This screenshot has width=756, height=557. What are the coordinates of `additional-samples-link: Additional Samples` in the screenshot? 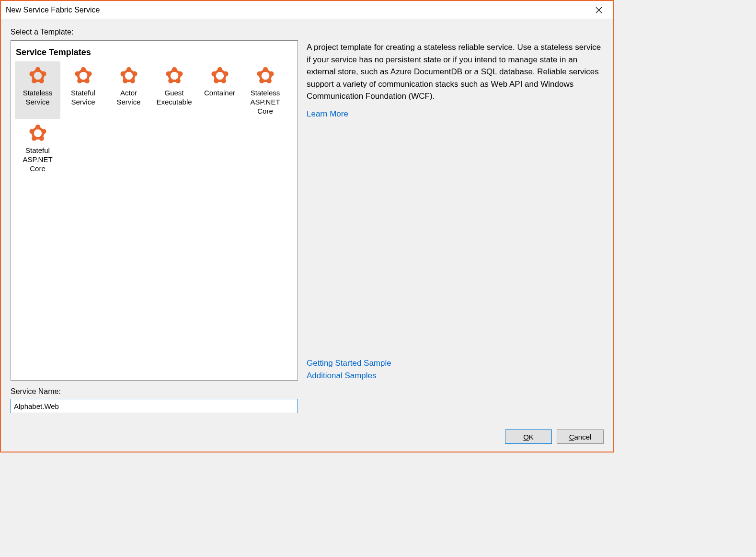 It's located at (455, 376).